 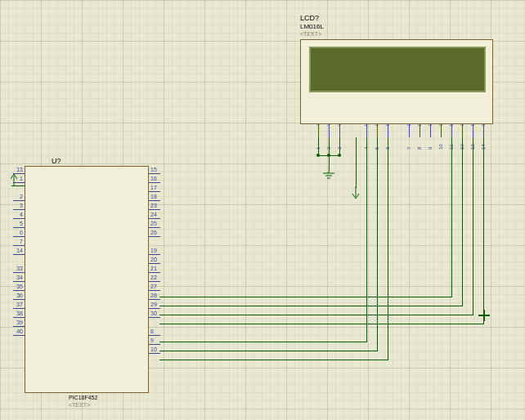 What do you see at coordinates (312, 26) in the screenshot?
I see `lcd-part: LM016L` at bounding box center [312, 26].